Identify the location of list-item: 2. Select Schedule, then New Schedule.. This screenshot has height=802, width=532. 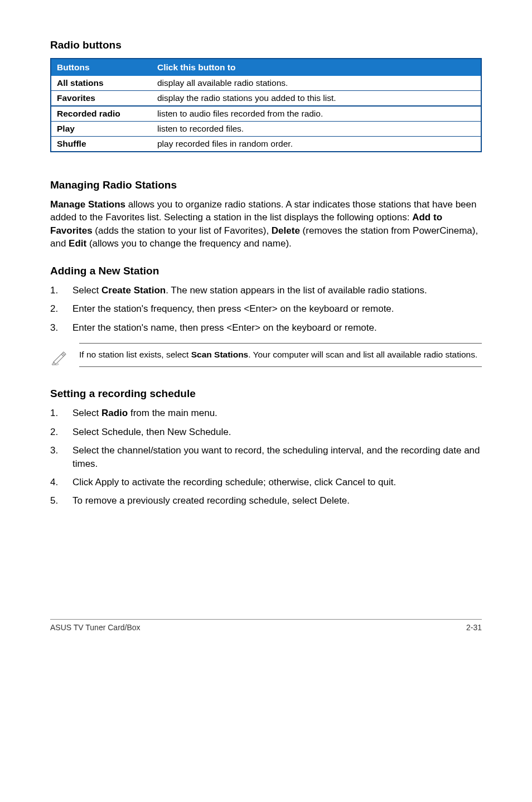
(266, 432).